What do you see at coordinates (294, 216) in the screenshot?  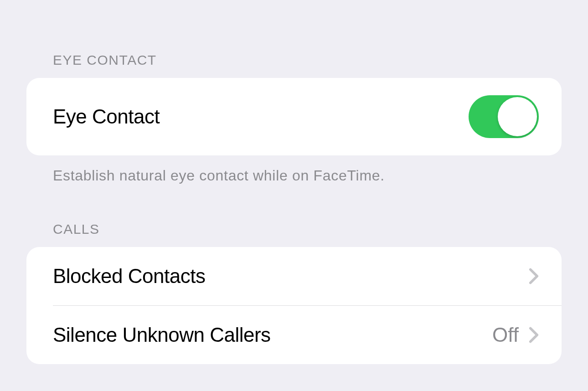 I see `section-header-calls: CALLS` at bounding box center [294, 216].